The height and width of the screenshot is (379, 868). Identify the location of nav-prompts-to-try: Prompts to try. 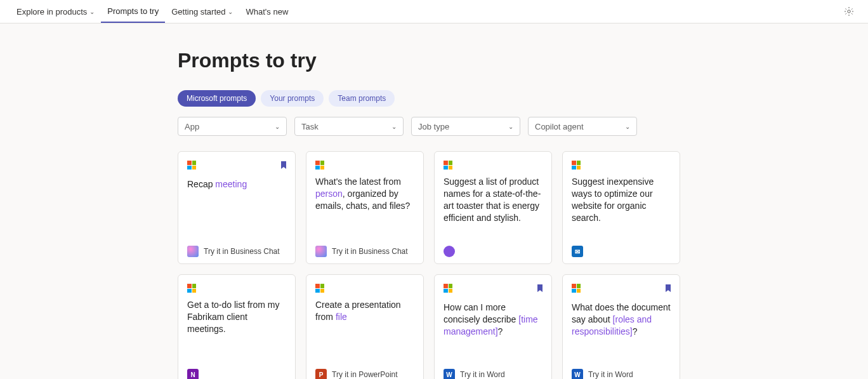
(133, 11).